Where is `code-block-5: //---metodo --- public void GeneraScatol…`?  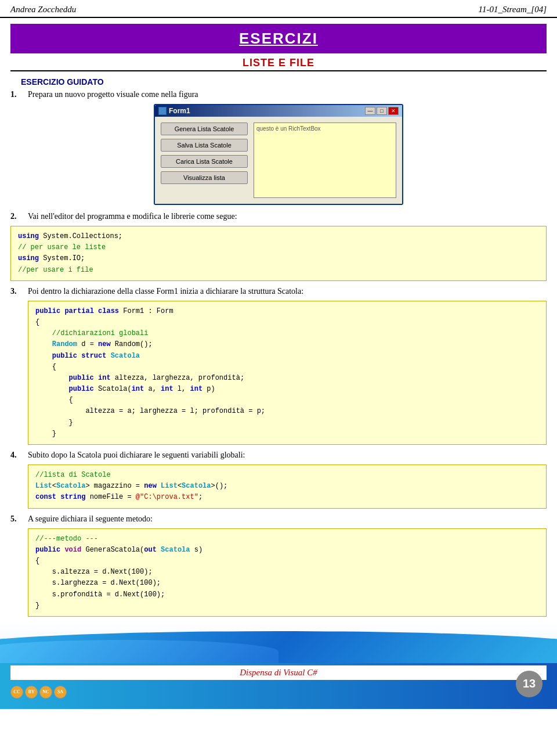 code-block-5: //---metodo --- public void GeneraScatol… is located at coordinates (287, 573).